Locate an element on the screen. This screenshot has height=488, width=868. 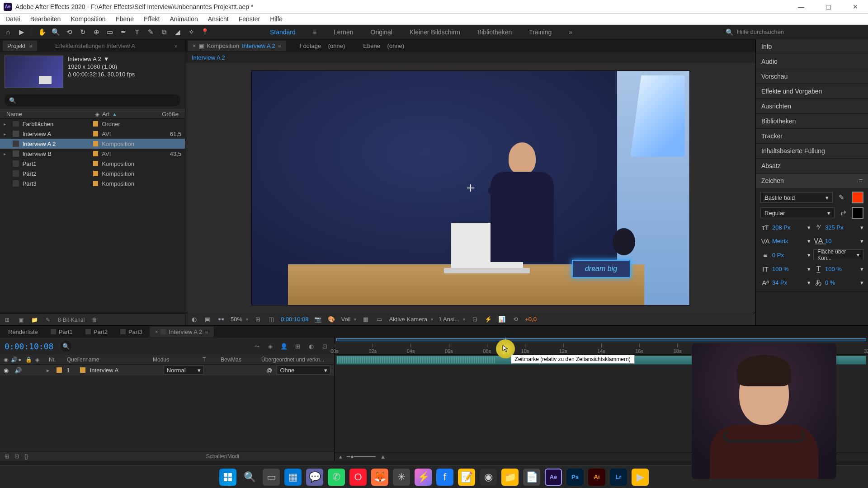
fill-stroke-order-dropdown: Fläche über Kon...▾ is located at coordinates (838, 255).